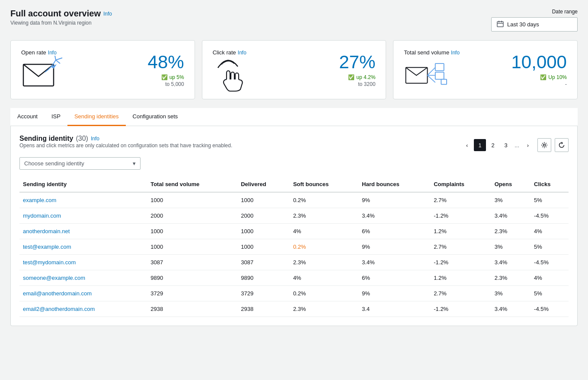 The height and width of the screenshot is (380, 588). I want to click on click-rate-icon, so click(234, 73).